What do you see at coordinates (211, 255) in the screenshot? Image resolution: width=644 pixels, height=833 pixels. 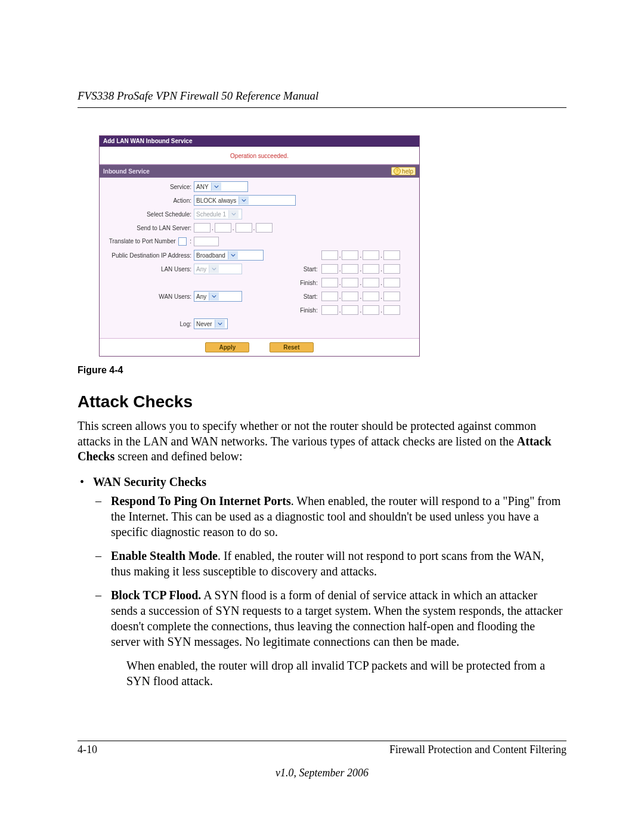 I see `pub-dest-select-value: Broadband` at bounding box center [211, 255].